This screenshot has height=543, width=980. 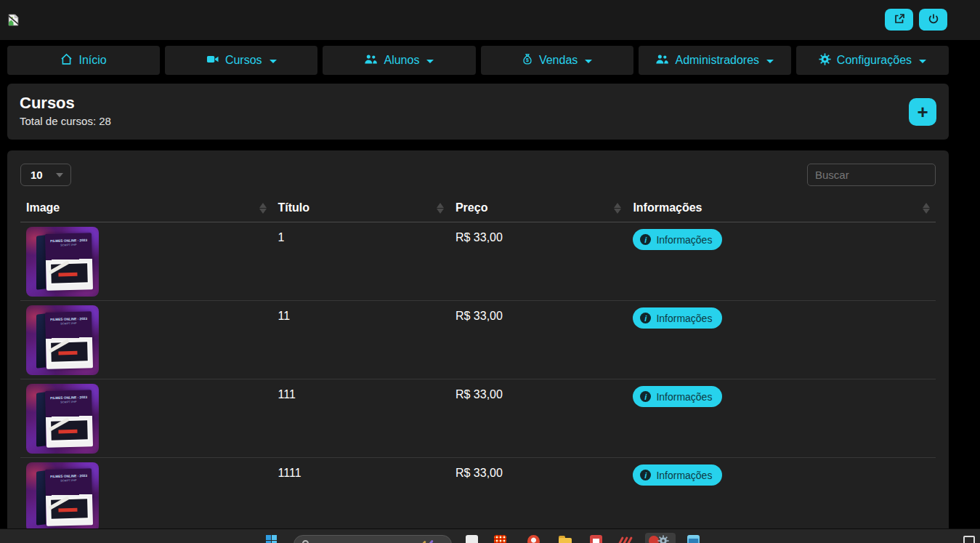 I want to click on taskbar-search-box, so click(x=373, y=539).